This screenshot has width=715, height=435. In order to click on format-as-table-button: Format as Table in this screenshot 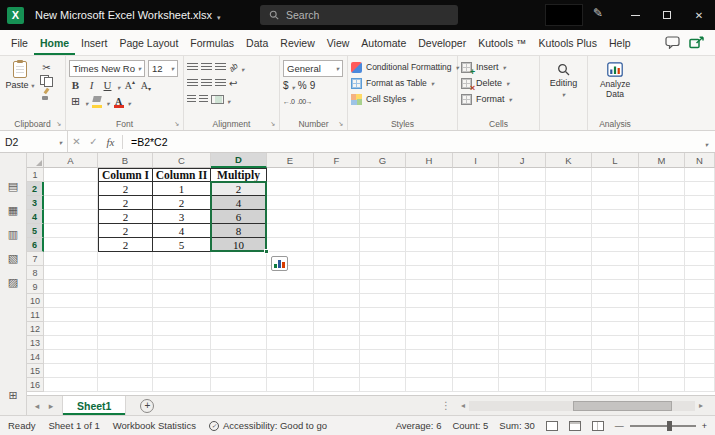, I will do `click(402, 83)`.